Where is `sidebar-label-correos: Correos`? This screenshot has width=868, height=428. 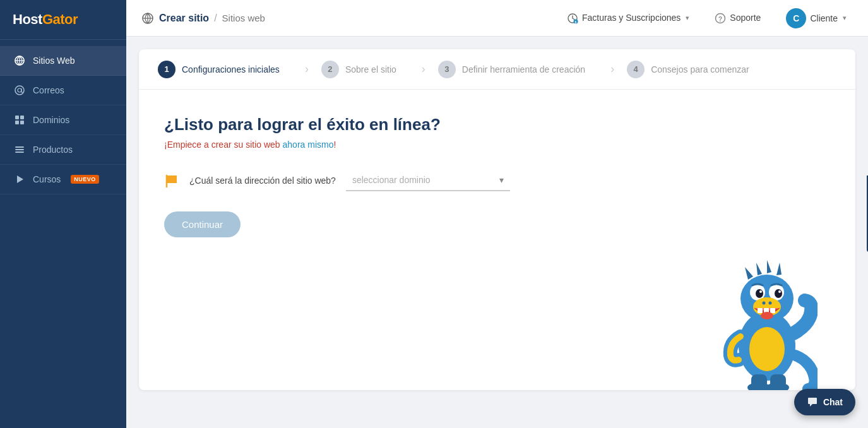
sidebar-label-correos: Correos is located at coordinates (49, 90).